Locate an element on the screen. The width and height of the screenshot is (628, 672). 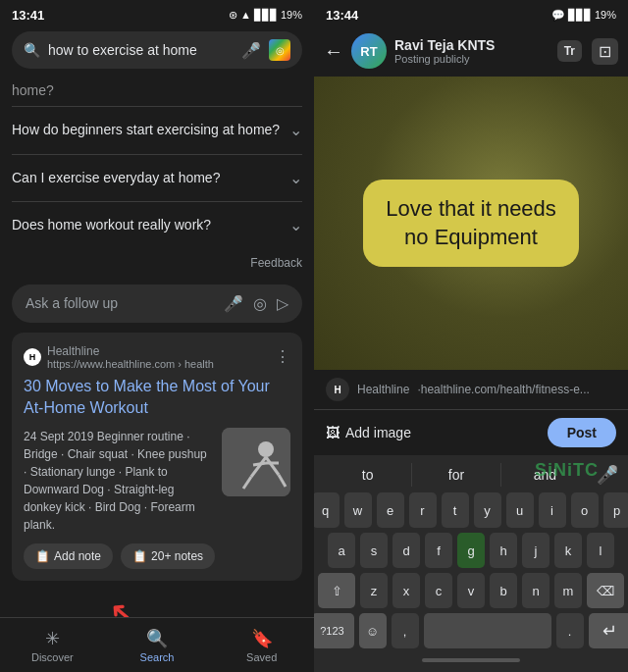
key-f: f is located at coordinates (439, 550).